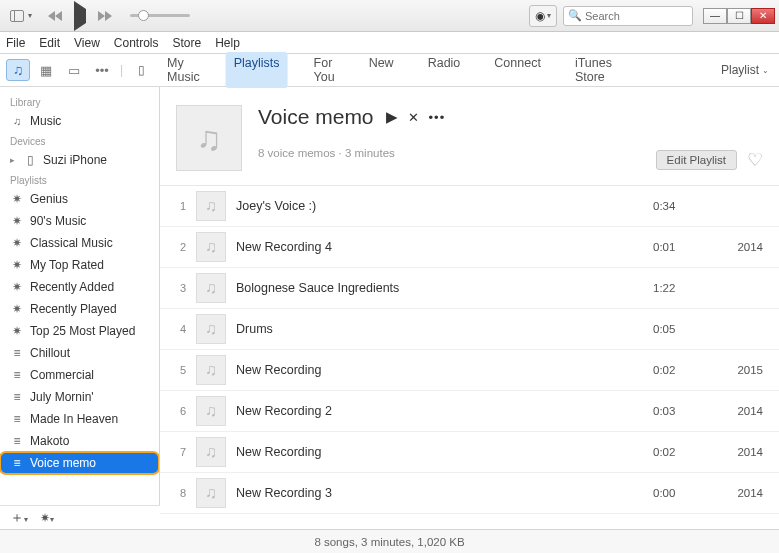 This screenshot has width=779, height=553. I want to click on play-playlist-button: ▶, so click(392, 117).